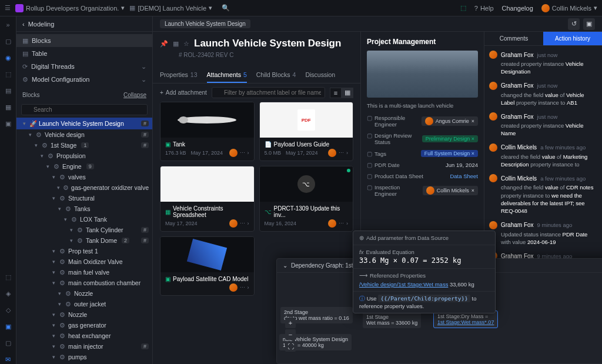 The image size is (602, 364). I want to click on tree-item: ▾⚙Structural, so click(85, 198).